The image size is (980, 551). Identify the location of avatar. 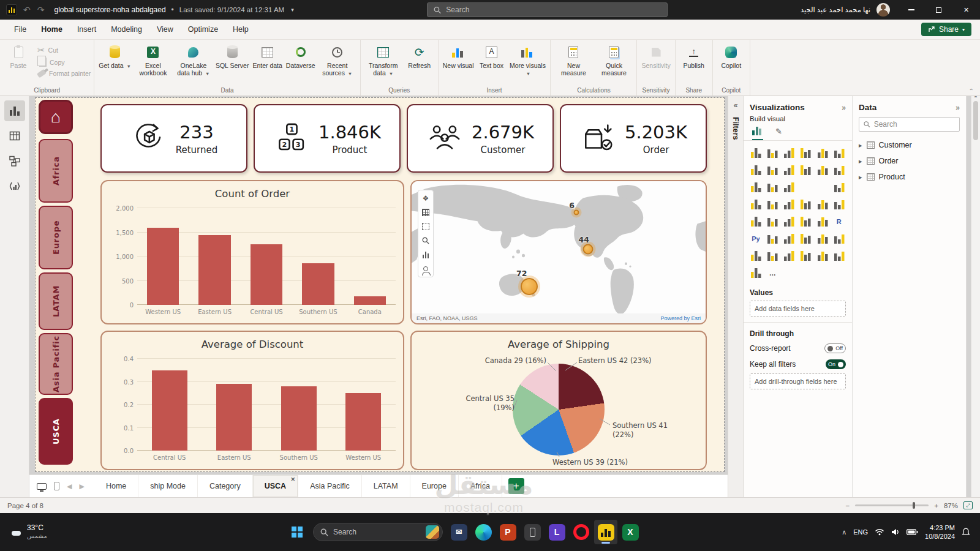
(883, 10).